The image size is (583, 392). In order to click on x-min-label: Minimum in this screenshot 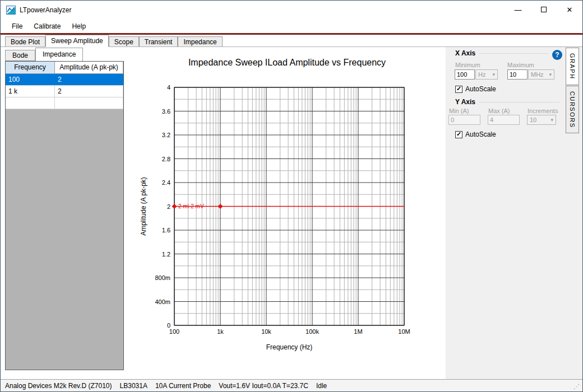, I will do `click(468, 65)`.